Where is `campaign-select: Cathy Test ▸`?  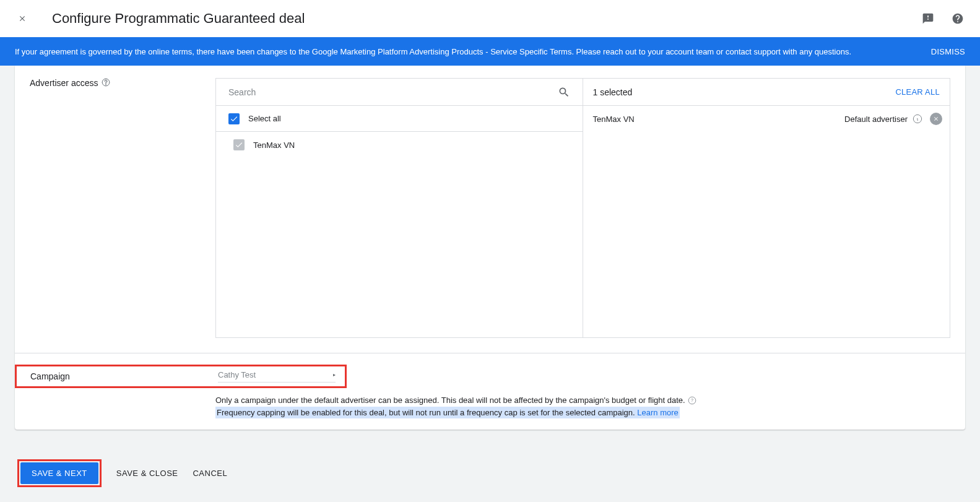
campaign-select: Cathy Test ▸ is located at coordinates (277, 376).